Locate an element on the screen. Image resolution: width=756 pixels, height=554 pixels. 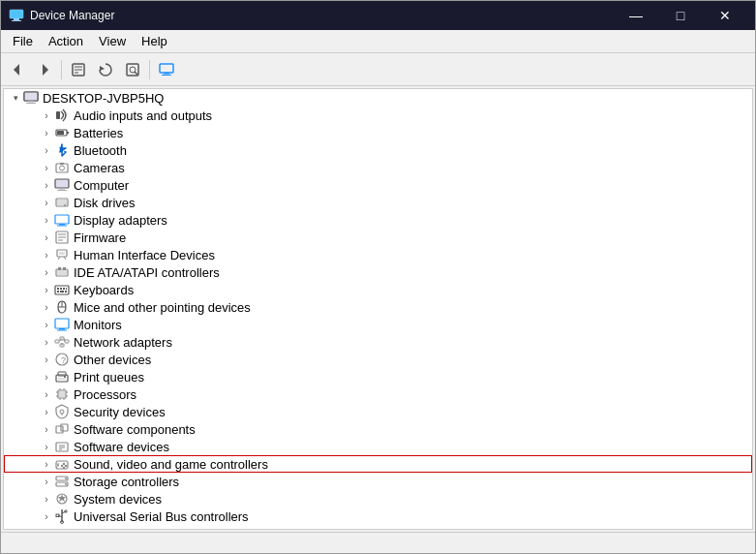
tree-item: › Keyboards is located at coordinates (378, 290).